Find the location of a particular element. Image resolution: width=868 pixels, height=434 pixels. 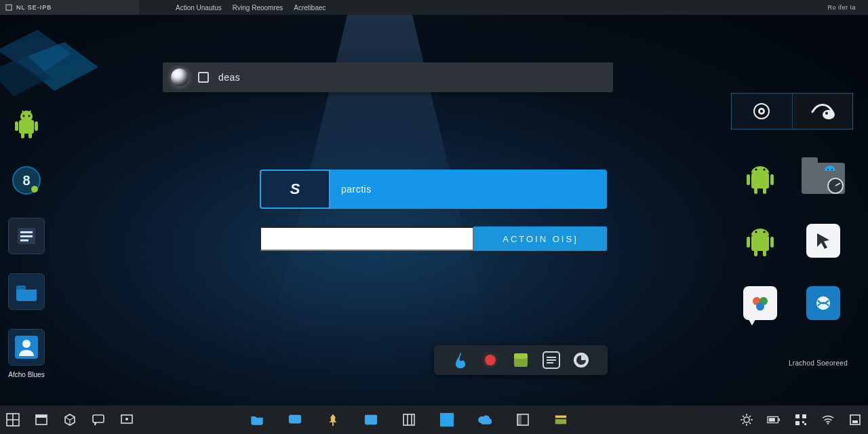

record-icon is located at coordinates (490, 360).